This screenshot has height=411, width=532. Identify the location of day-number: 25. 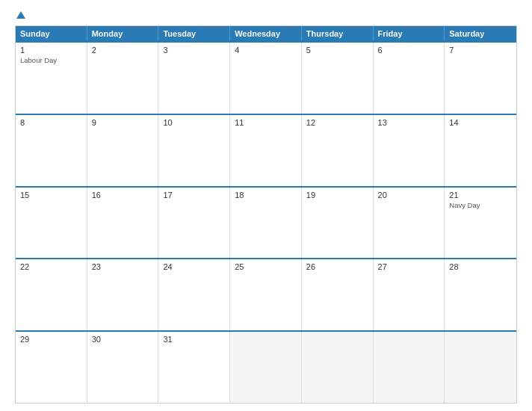
(266, 267).